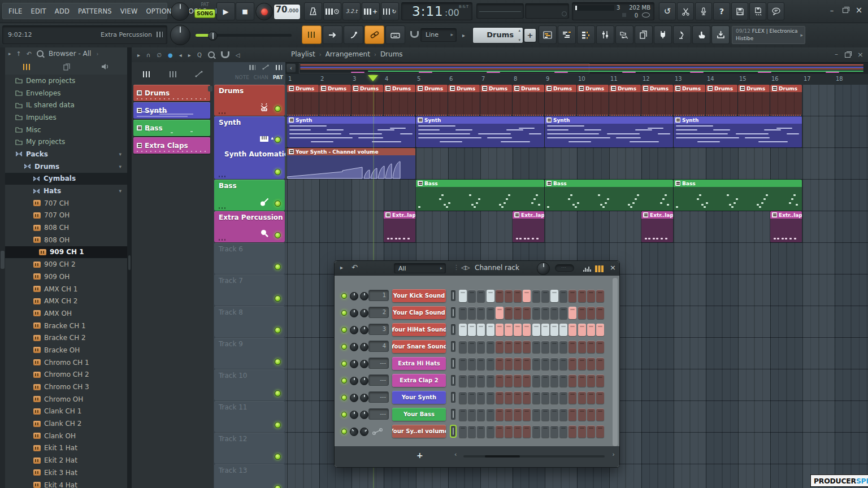 The width and height of the screenshot is (868, 488). I want to click on browser-item-ekit-1-hat: Ekit 1 Hat, so click(66, 448).